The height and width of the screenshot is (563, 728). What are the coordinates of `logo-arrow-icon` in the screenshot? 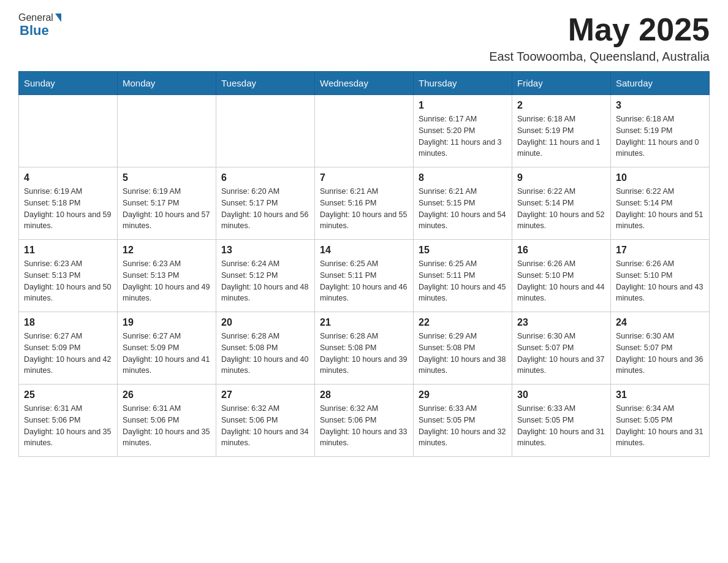 It's located at (58, 18).